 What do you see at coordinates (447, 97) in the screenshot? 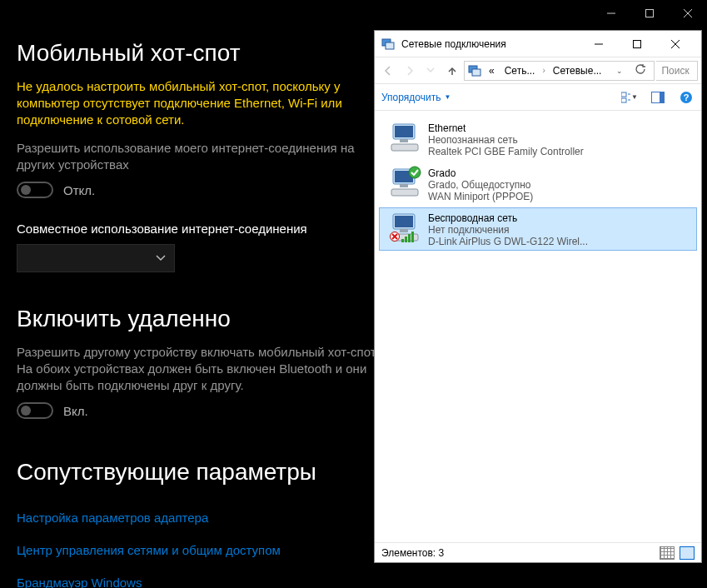
I see `triangle-down-icon: ▼` at bounding box center [447, 97].